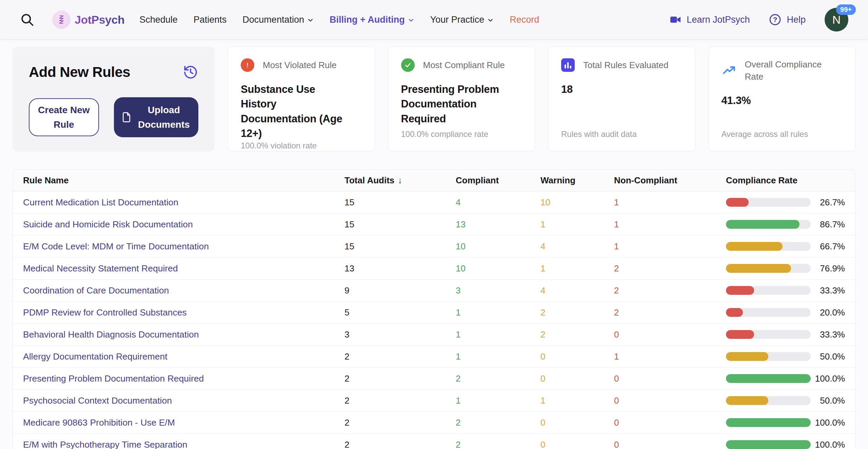 The image size is (868, 449). What do you see at coordinates (210, 20) in the screenshot?
I see `nav-item-patients: Patients` at bounding box center [210, 20].